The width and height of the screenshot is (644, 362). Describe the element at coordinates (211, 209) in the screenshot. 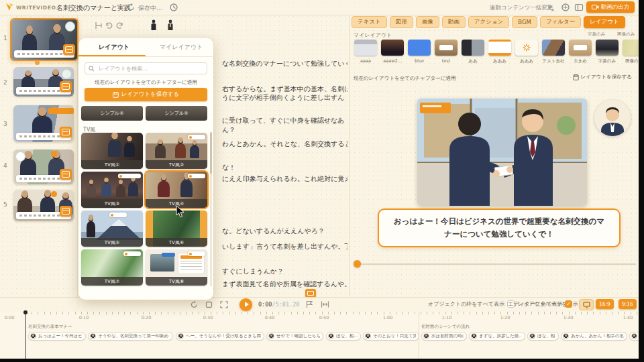

I see `popup-scrollbar` at that location.